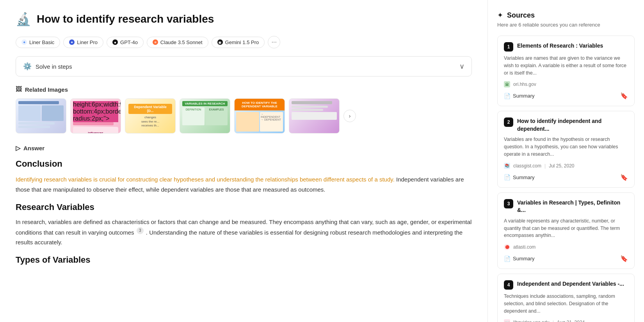 This screenshot has width=644, height=322. Describe the element at coordinates (509, 204) in the screenshot. I see `source-3-number: 3` at that location.